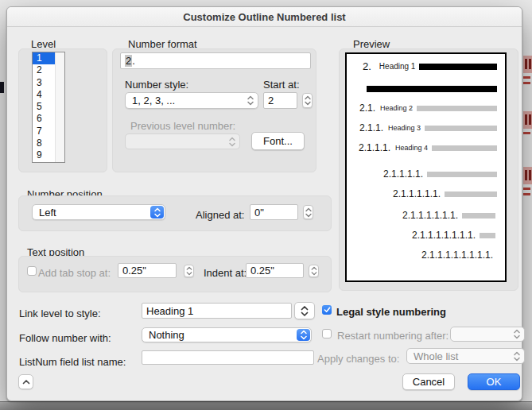 This screenshot has width=532, height=410. Describe the element at coordinates (358, 359) in the screenshot. I see `apply-changes-label: Apply changes to:` at that location.